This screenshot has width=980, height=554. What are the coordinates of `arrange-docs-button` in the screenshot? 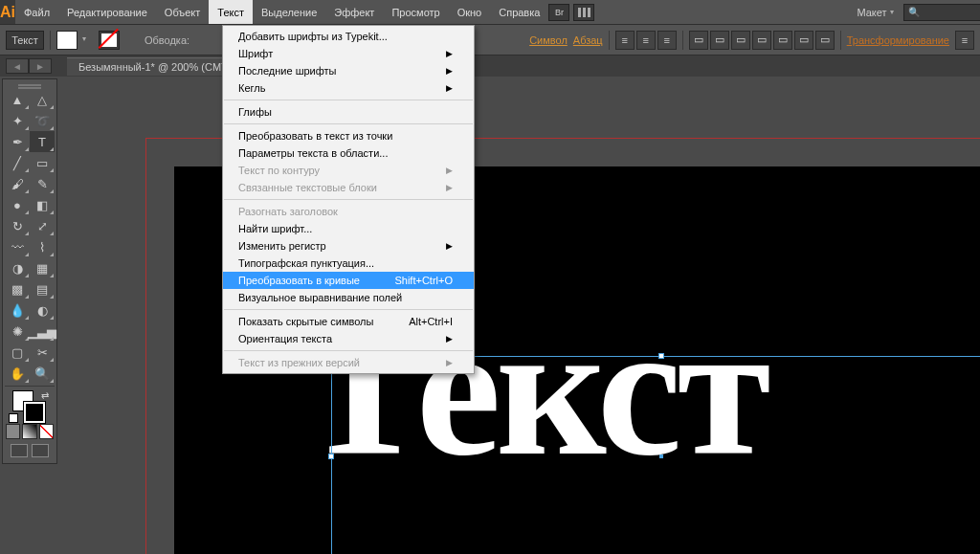 It's located at (584, 12).